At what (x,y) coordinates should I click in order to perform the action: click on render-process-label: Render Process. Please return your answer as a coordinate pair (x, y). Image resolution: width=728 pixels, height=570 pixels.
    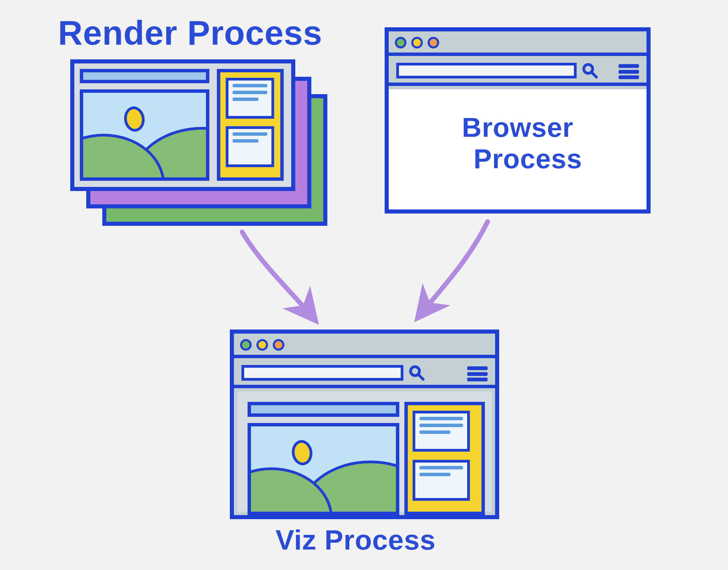
    Looking at the image, I should click on (190, 33).